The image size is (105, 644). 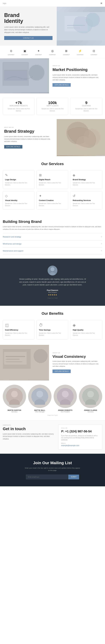 What do you see at coordinates (52, 244) in the screenshot?
I see `accordion-item-1: Wireframes and design +` at bounding box center [52, 244].